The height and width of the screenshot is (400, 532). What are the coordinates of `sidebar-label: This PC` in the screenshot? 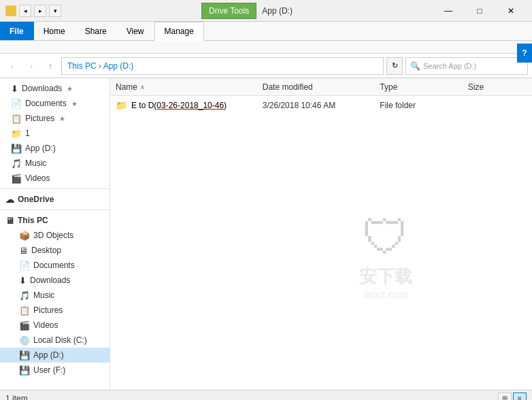 It's located at (33, 220).